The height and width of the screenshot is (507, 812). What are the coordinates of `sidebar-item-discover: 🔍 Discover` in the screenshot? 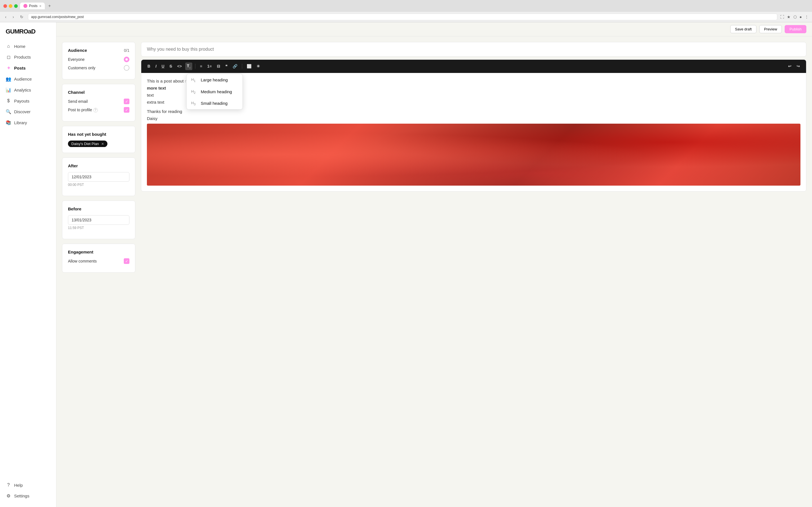 It's located at (28, 112).